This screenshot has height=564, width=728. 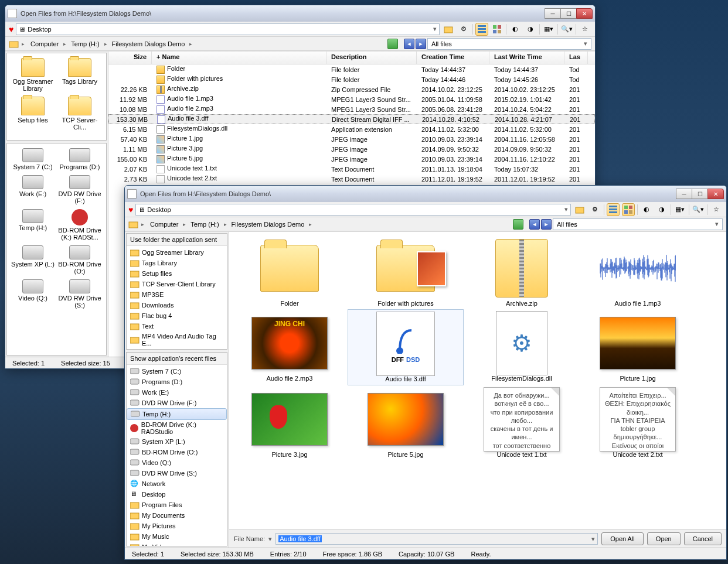 What do you see at coordinates (80, 294) in the screenshot?
I see `sidebar-drive-item: DVD RW Drive (S:)` at bounding box center [80, 294].